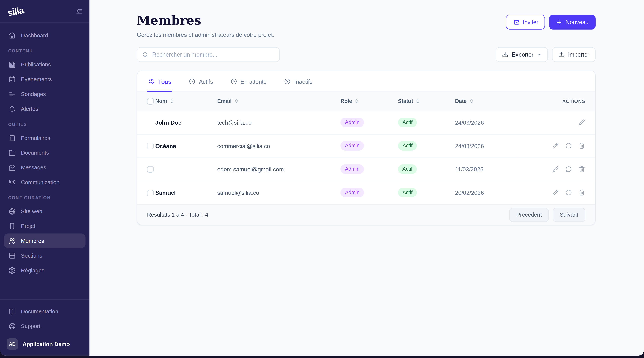 Image resolution: width=644 pixels, height=358 pixels. What do you see at coordinates (539, 54) in the screenshot?
I see `chevron-down-icon` at bounding box center [539, 54].